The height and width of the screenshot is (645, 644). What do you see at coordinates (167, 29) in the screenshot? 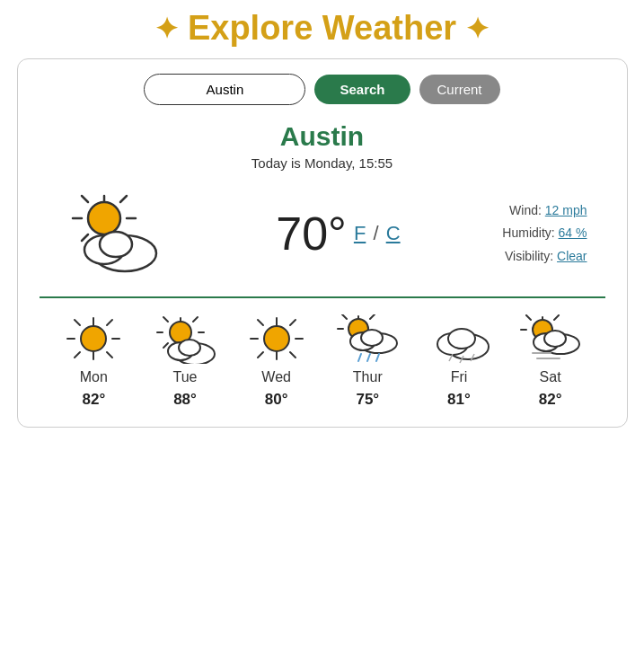
I see `sparkle-left-icon: ✦` at bounding box center [167, 29].